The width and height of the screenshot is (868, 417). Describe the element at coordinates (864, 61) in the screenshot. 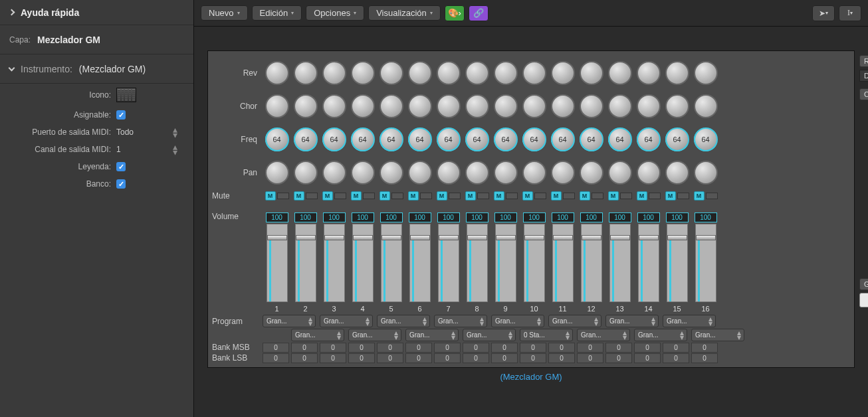

I see `room-select: Room 1▴▾` at that location.